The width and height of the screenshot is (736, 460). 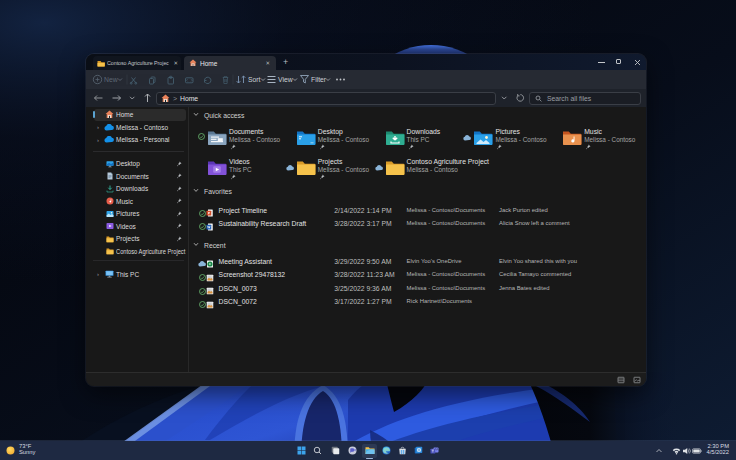 I want to click on svg-text: View, so click(x=286, y=80).